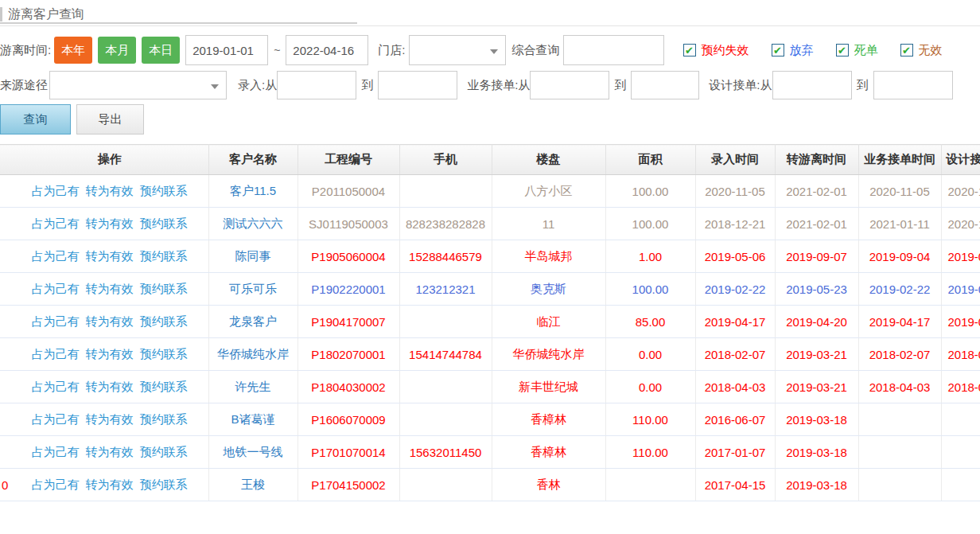  Describe the element at coordinates (253, 387) in the screenshot. I see `cell-customer-name: 许先生` at that location.